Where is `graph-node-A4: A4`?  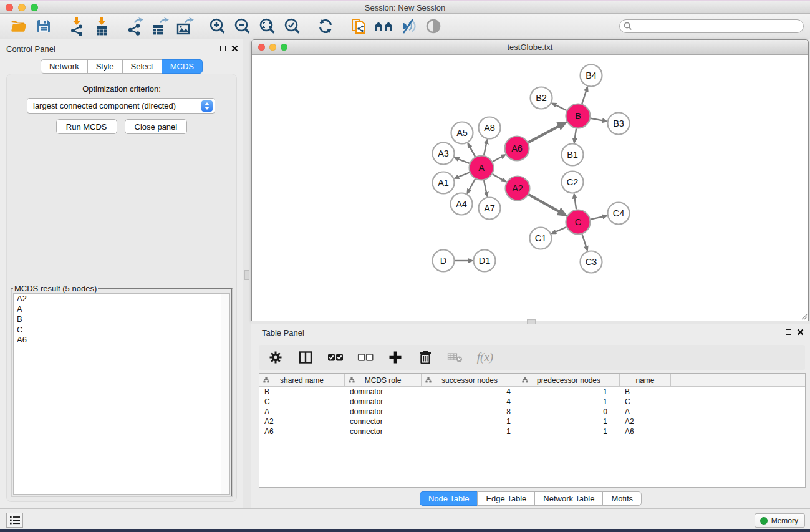 graph-node-A4: A4 is located at coordinates (461, 205).